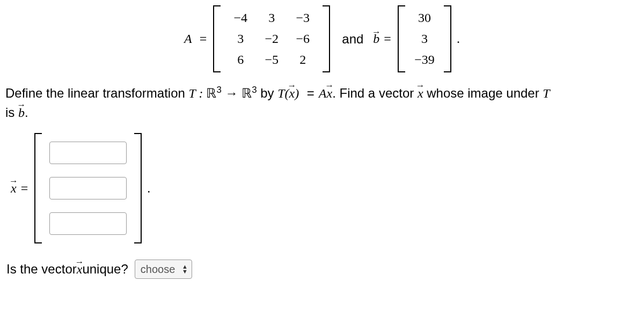 This screenshot has height=333, width=644. What do you see at coordinates (240, 60) in the screenshot?
I see `matrix-a-cell: 6` at bounding box center [240, 60].